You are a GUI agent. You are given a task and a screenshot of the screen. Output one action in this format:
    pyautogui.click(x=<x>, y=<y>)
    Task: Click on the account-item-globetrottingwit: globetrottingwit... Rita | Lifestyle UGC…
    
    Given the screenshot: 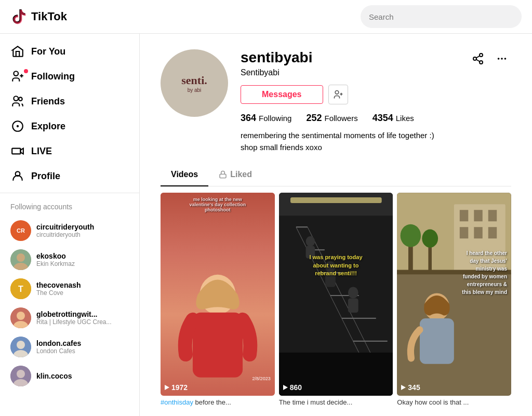 What is the action you would take?
    pyautogui.click(x=70, y=318)
    